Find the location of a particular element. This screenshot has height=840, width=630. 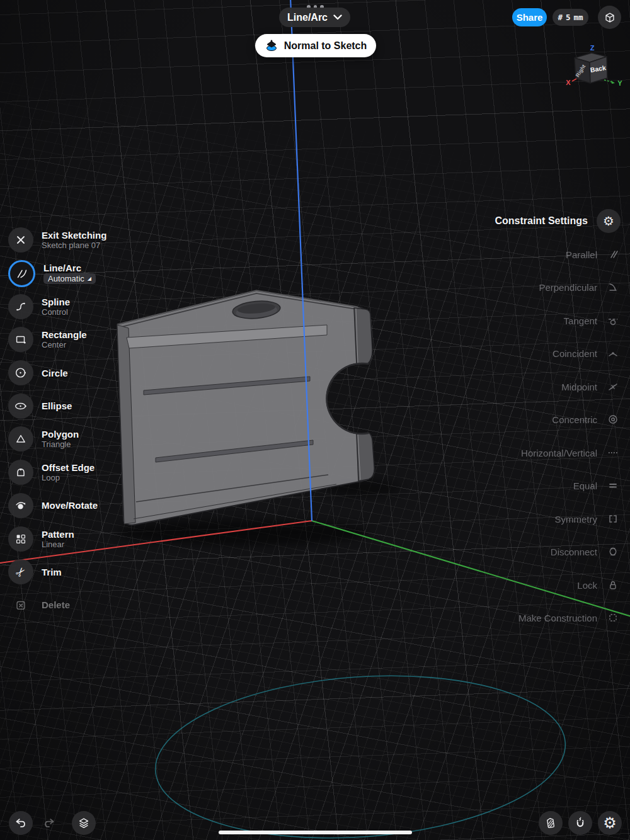

tool-ellipse: Ellipse is located at coordinates (57, 406).